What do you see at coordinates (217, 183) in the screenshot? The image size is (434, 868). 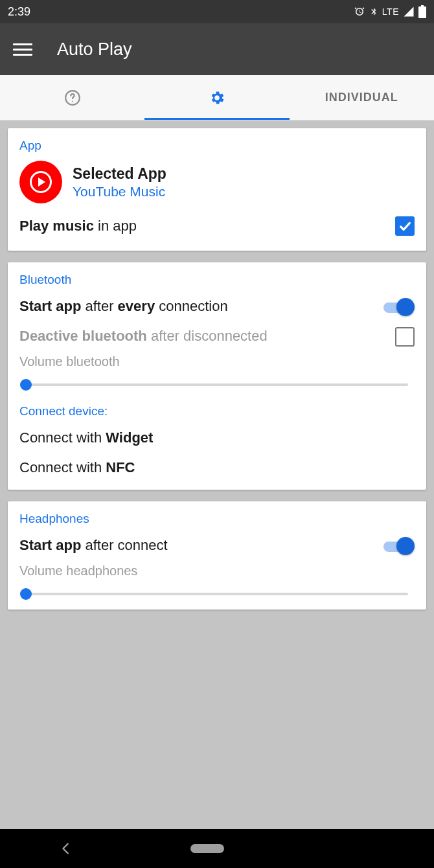 I see `selected-app-row: Selected App YouTube Music` at bounding box center [217, 183].